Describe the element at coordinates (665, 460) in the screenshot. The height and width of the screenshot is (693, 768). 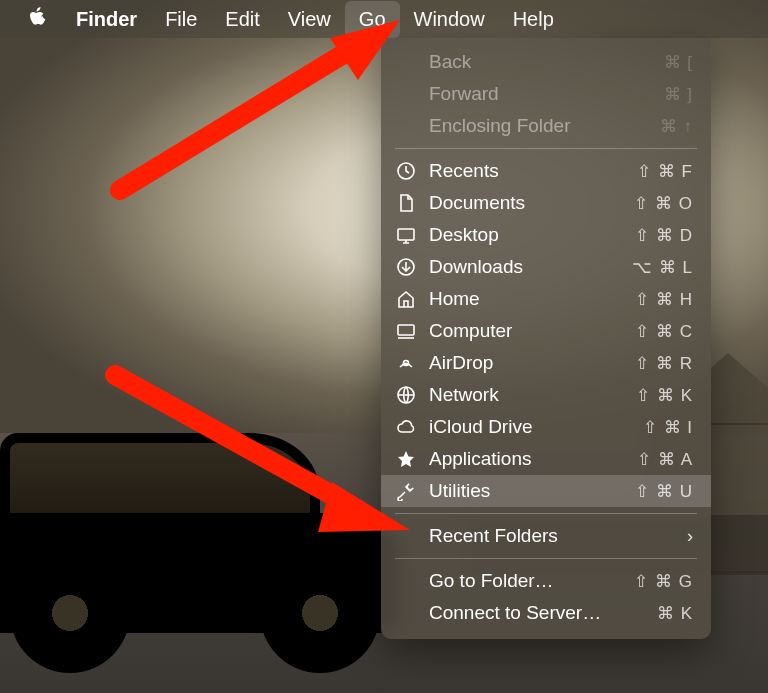
I see `menu-item-shortcut: ⇧ ⌘ A` at that location.